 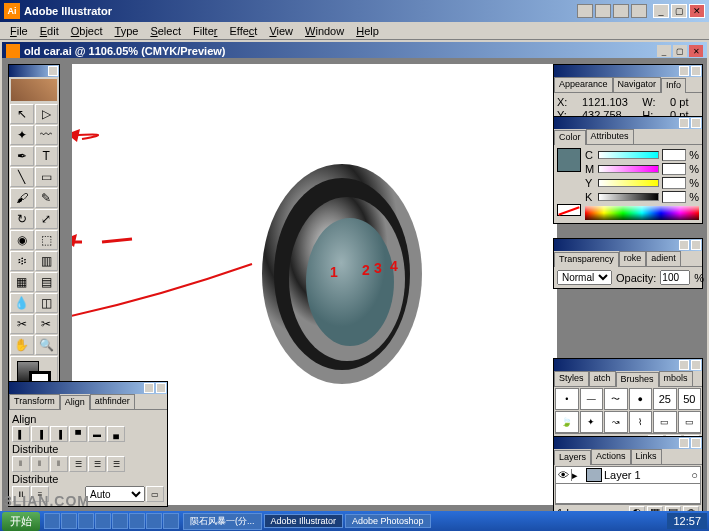 I want to click on brush-item: 50, so click(x=690, y=399).